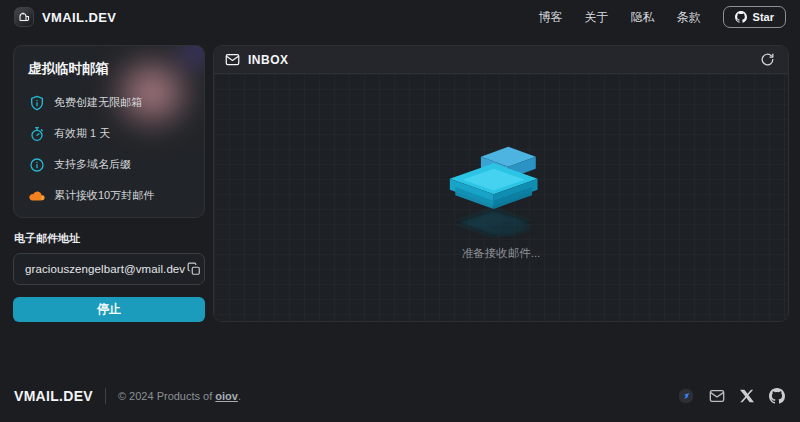  Describe the element at coordinates (686, 396) in the screenshot. I see `compass-icon` at that location.